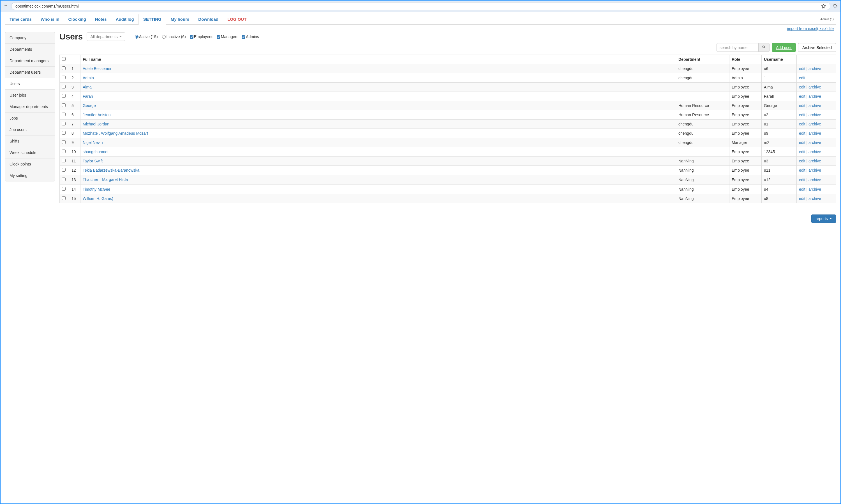  What do you see at coordinates (202, 37) in the screenshot?
I see `employees-checkbox: Employees` at bounding box center [202, 37].